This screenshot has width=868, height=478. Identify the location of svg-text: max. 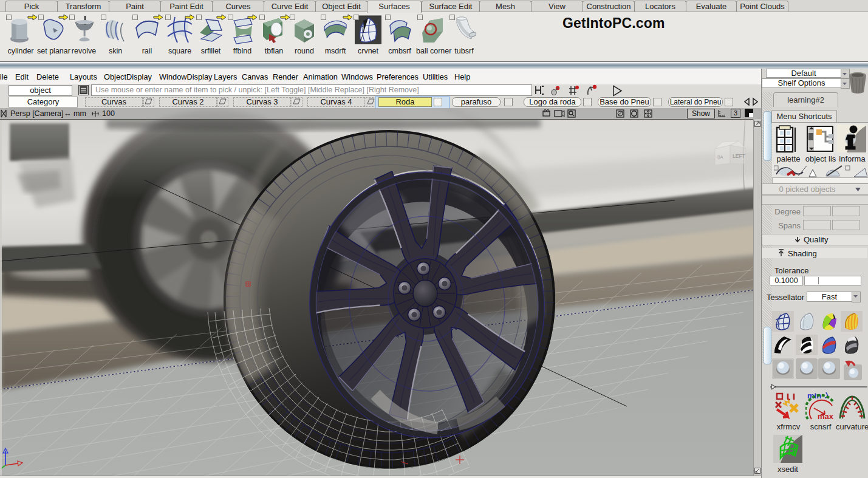
(826, 416).